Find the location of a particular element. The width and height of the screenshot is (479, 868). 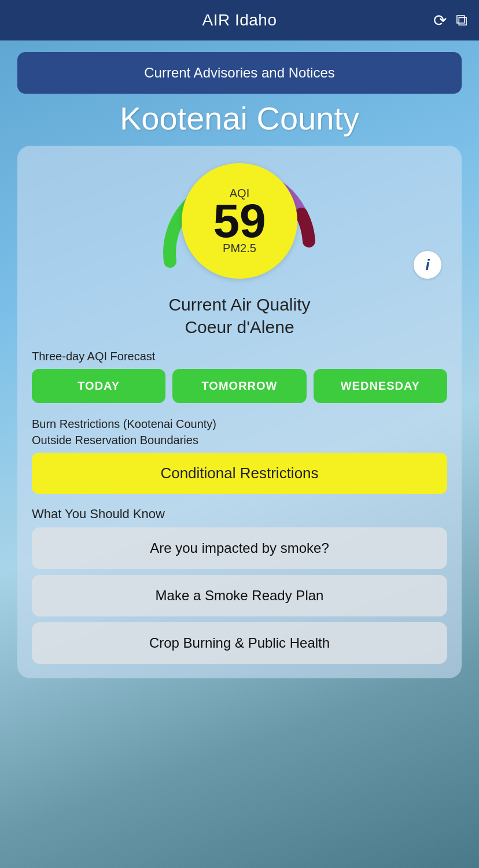

know-section-label: What You Should Know is located at coordinates (240, 514).